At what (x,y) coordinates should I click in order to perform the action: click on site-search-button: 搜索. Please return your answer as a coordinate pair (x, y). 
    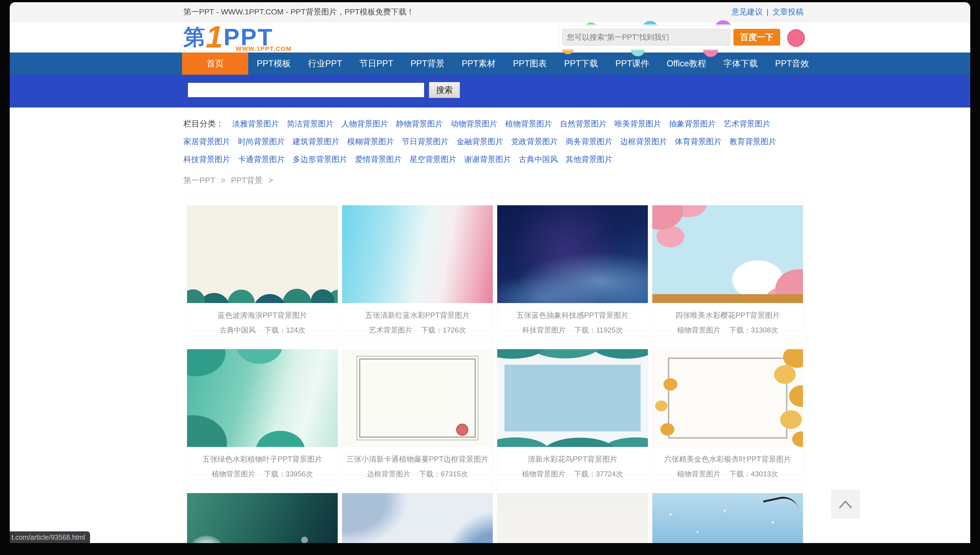
    Looking at the image, I should click on (445, 90).